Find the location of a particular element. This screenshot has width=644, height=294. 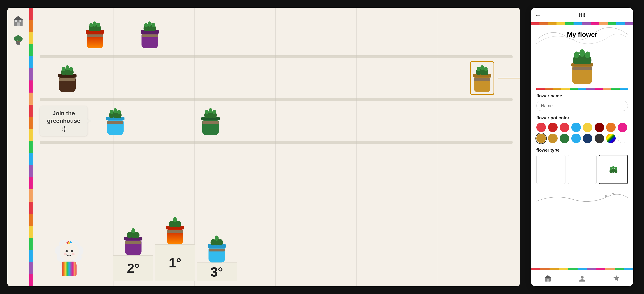

selected-pot-area is located at coordinates (482, 78).